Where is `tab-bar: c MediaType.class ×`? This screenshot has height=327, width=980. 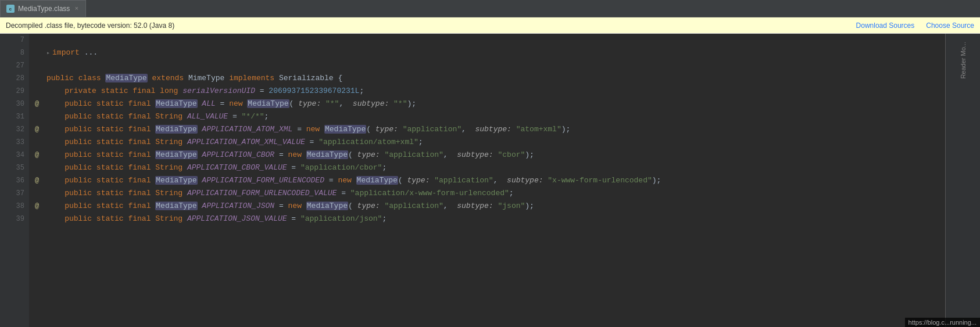
tab-bar: c MediaType.class × is located at coordinates (490, 9).